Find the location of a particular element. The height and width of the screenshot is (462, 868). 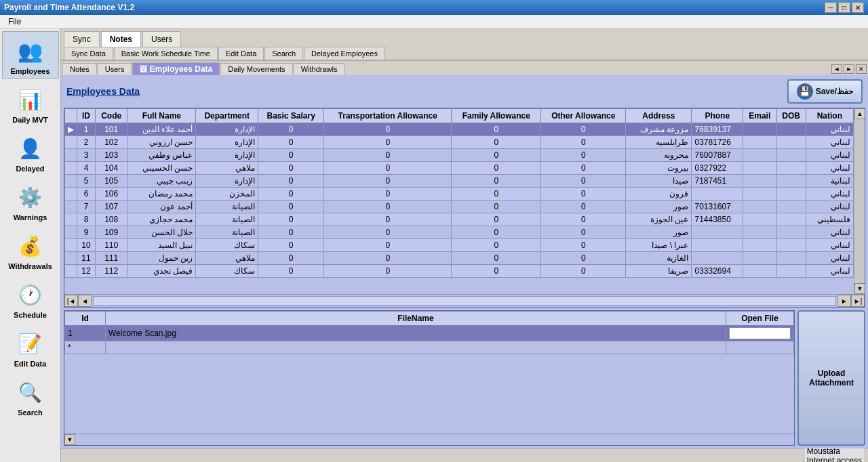

mdi-scroll-right: ► is located at coordinates (849, 69).